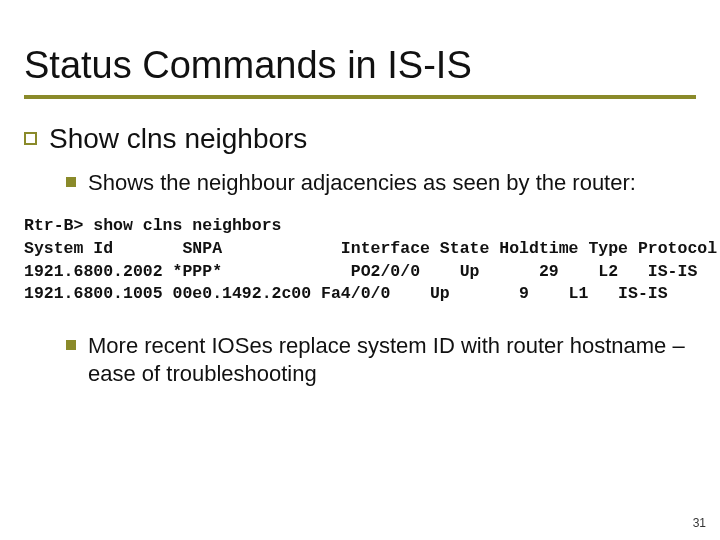 This screenshot has height=540, width=720. What do you see at coordinates (381, 183) in the screenshot?
I see `bullet-level2: Shows the neighbour adjacencies as seen …` at bounding box center [381, 183].